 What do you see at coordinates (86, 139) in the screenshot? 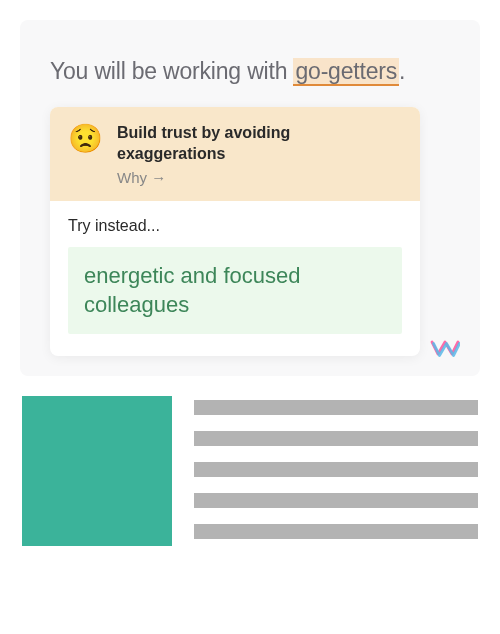
I see `worried-emoji-icon: 😟` at bounding box center [86, 139].